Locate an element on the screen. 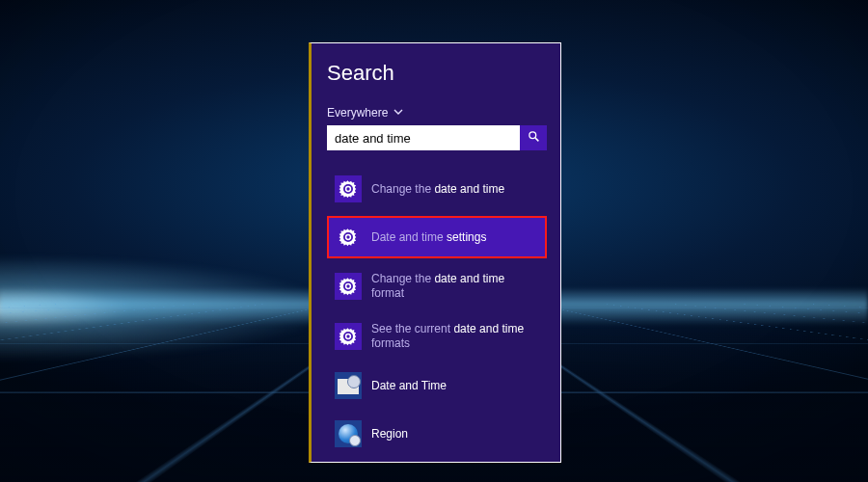 The width and height of the screenshot is (868, 482). search-result-label: Date and Time is located at coordinates (409, 386).